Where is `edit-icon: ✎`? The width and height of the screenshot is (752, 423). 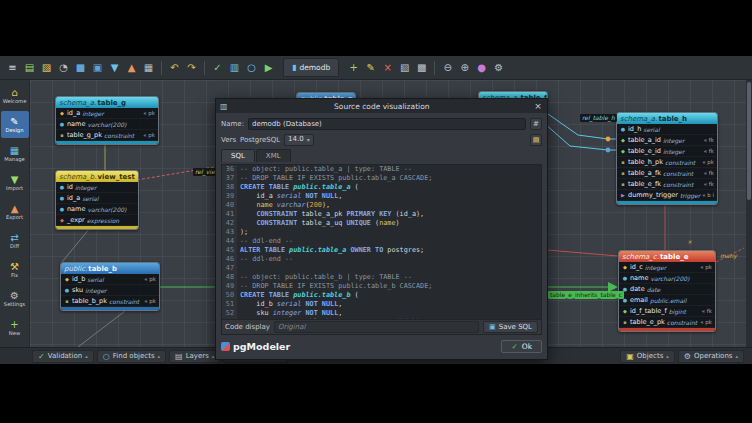
edit-icon: ✎ is located at coordinates (370, 68).